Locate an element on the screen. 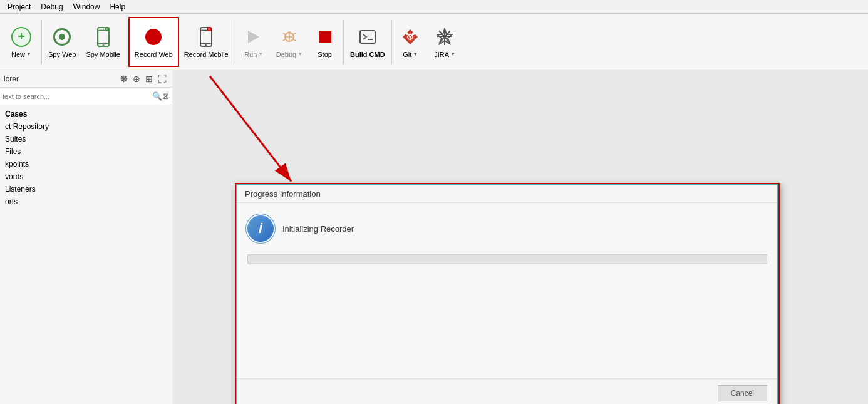 The width and height of the screenshot is (868, 404). menu-help: Help is located at coordinates (118, 7).